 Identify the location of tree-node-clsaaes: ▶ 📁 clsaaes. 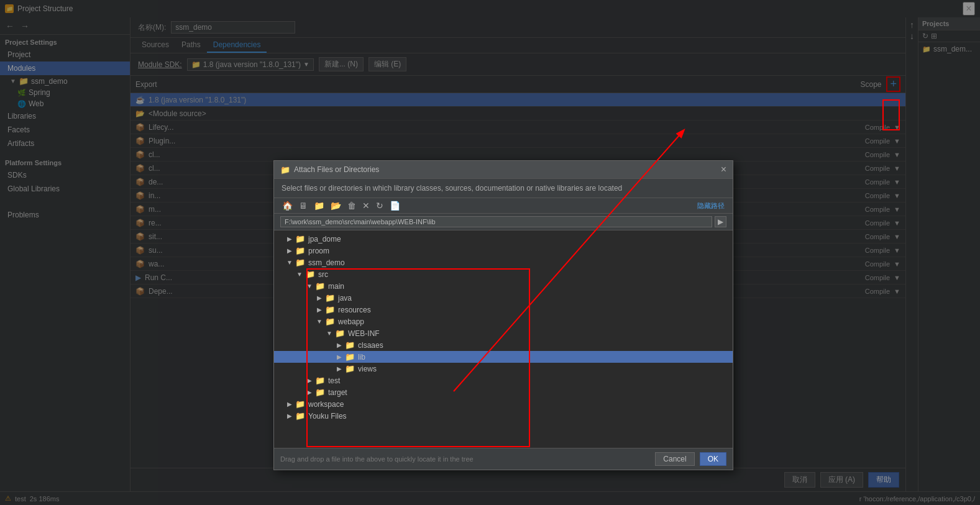
(503, 345).